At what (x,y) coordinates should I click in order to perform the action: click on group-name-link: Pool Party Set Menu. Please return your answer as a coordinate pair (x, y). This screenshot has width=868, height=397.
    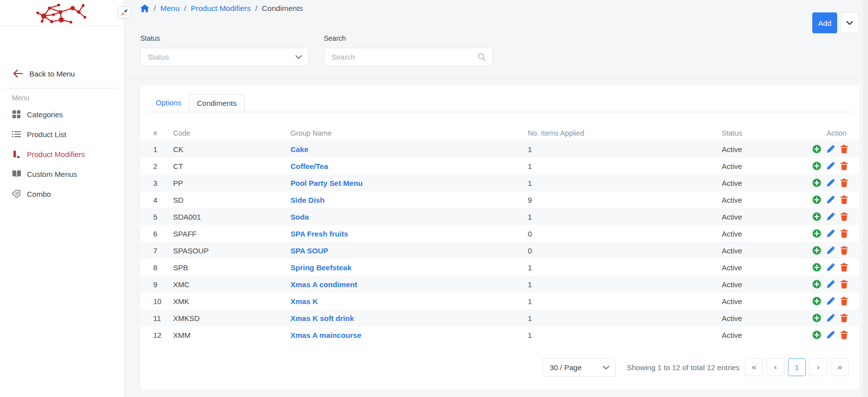
    Looking at the image, I should click on (326, 183).